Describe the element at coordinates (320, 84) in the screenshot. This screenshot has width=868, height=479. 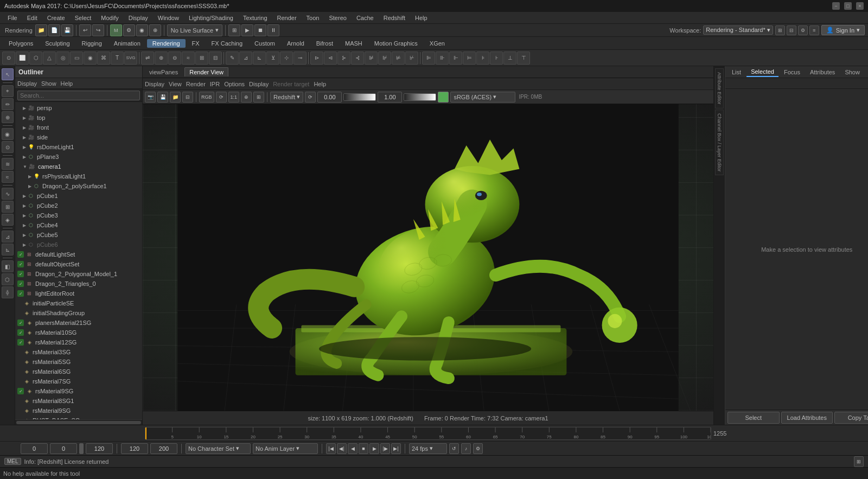
I see `rvm-help: Help` at that location.